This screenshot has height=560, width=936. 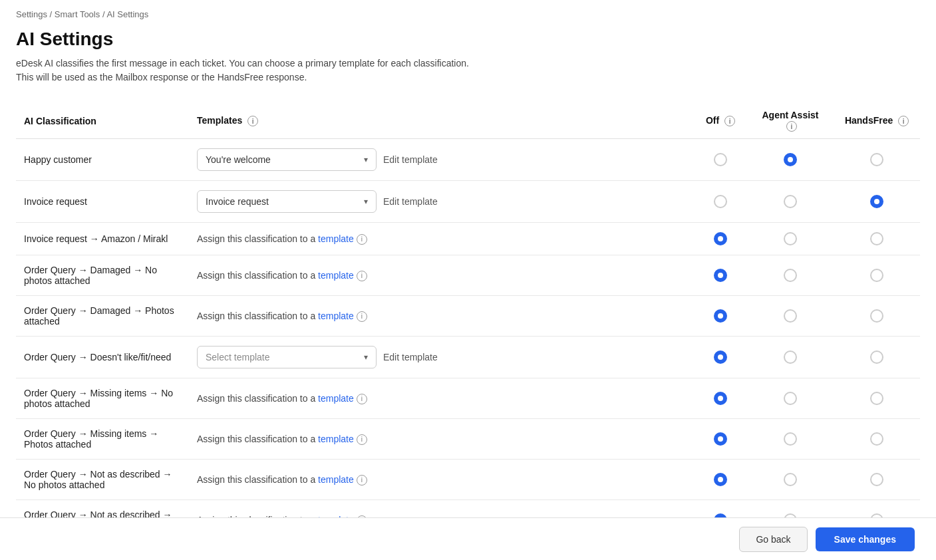 What do you see at coordinates (468, 317) in the screenshot?
I see `table-row: Order Query → Damaged → Photos attachedA…` at bounding box center [468, 317].